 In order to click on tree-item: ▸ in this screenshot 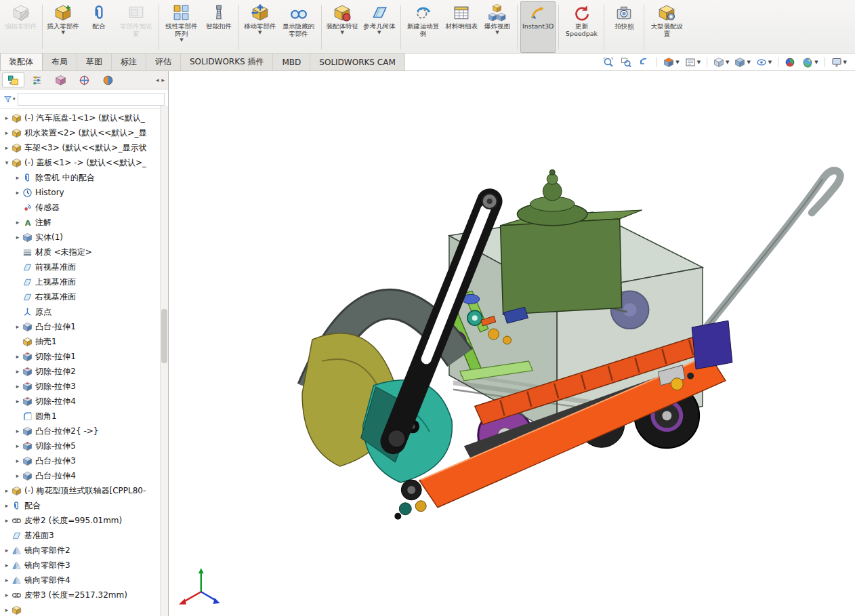, I will do `click(80, 609)`.